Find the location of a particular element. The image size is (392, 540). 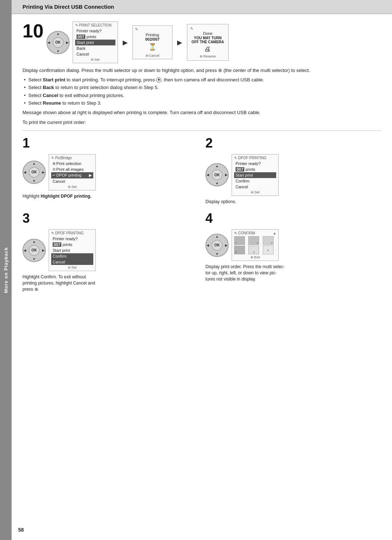

screen3: ✎ DPOF PRINTING Printer ready? 007 print… is located at coordinates (72, 250).